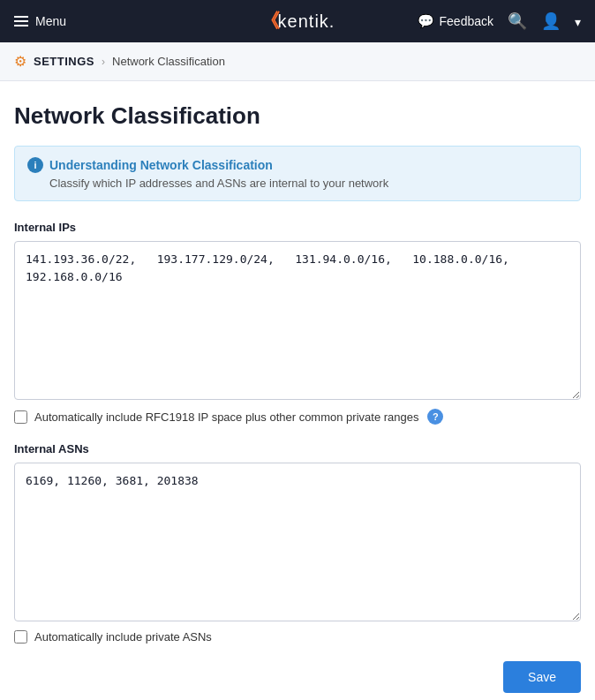  What do you see at coordinates (500, 21) in the screenshot?
I see `header-right: 💬 Feedback 🔍 👤` at bounding box center [500, 21].